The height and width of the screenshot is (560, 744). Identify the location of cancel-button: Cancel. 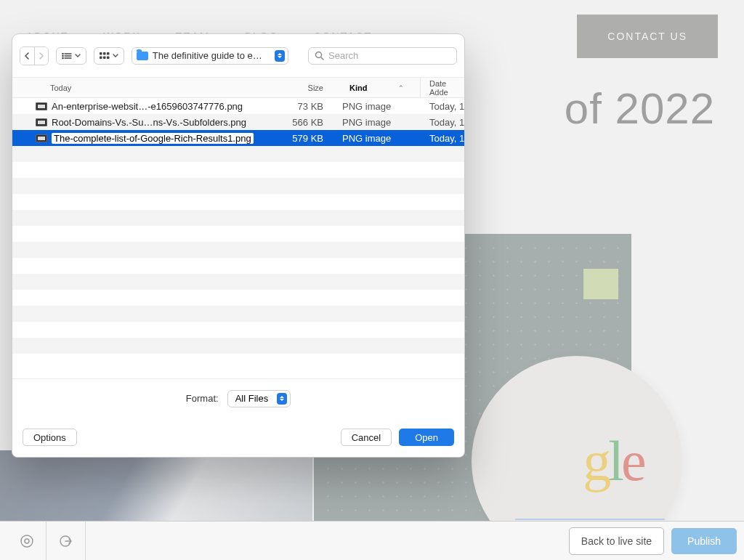
(366, 437).